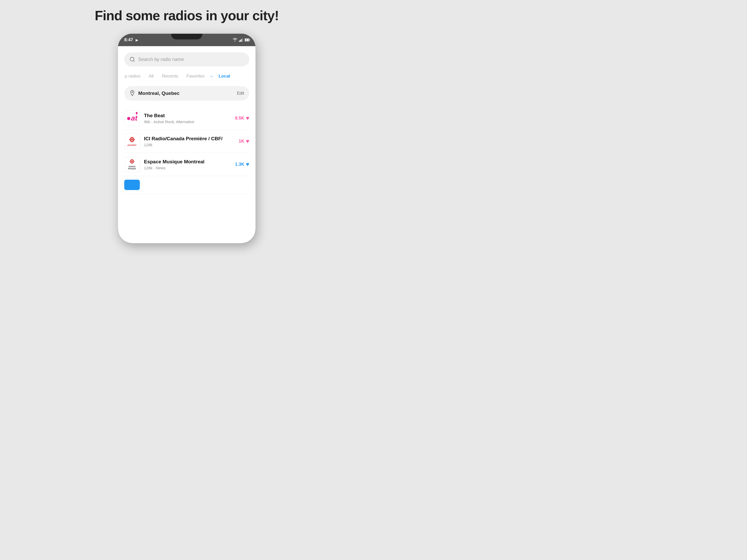  I want to click on tab-all: All, so click(151, 76).